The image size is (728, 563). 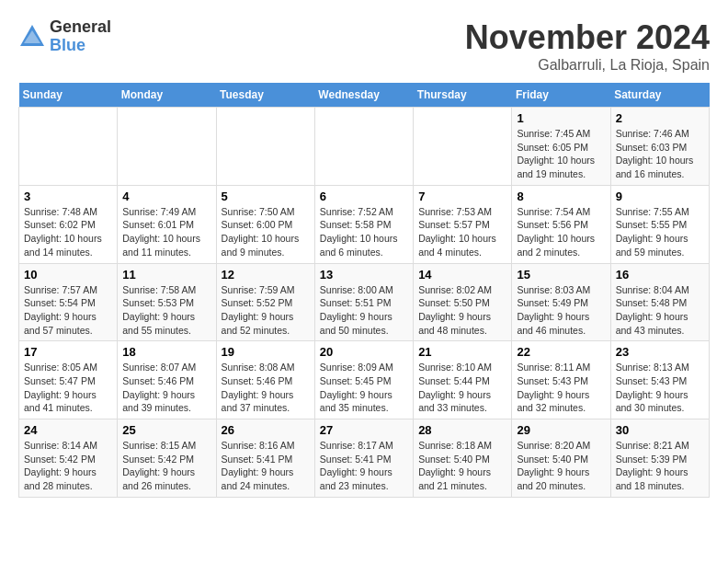 I want to click on day-cell: 10Sunrise: 7:57 AM Sunset: 5:54 PM Dayli…, so click(x=68, y=302).